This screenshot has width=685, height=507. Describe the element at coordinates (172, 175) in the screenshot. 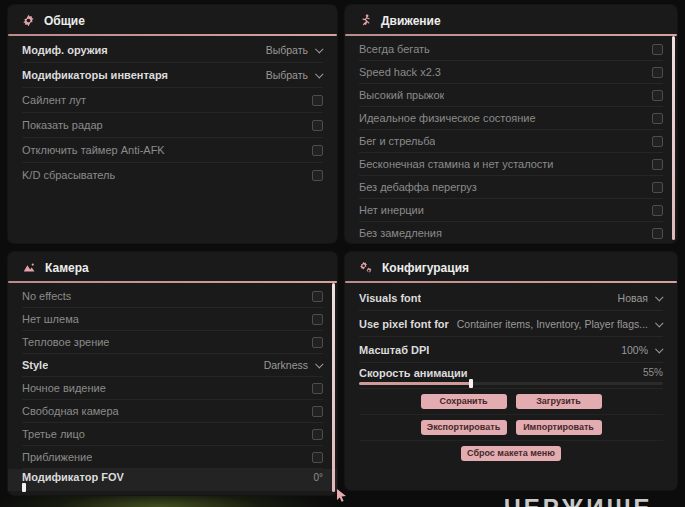

I see `checkbox-row: K/D сбрасыватель` at that location.